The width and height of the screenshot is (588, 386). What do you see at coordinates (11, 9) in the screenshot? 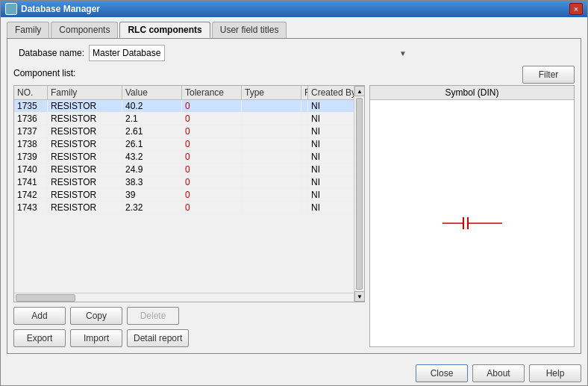
I see `title-bar-icon` at bounding box center [11, 9].